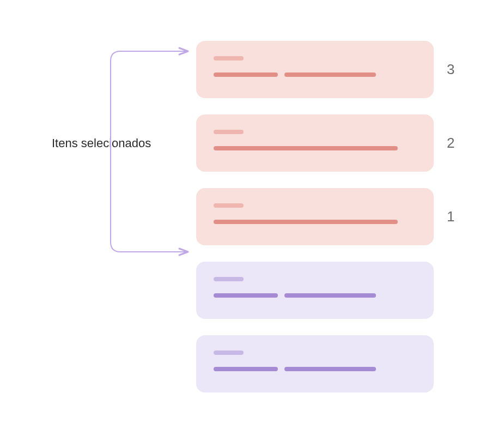 The image size is (504, 447). Describe the element at coordinates (327, 70) in the screenshot. I see `card-row: 3` at that location.